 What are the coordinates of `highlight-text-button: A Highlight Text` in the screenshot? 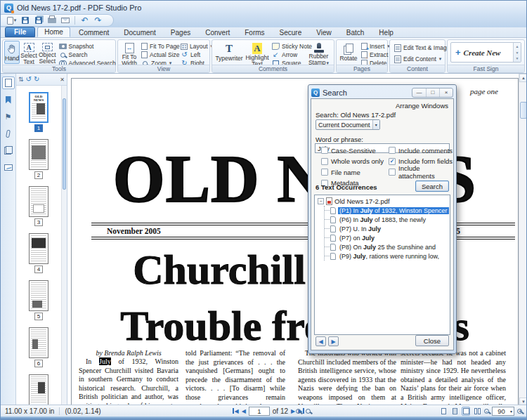 It's located at (257, 52).